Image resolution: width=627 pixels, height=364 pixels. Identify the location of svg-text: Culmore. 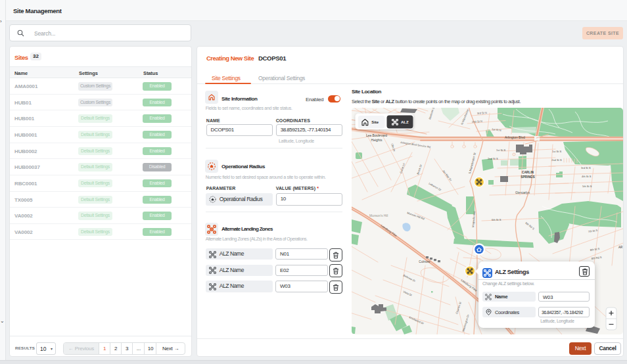
(425, 262).